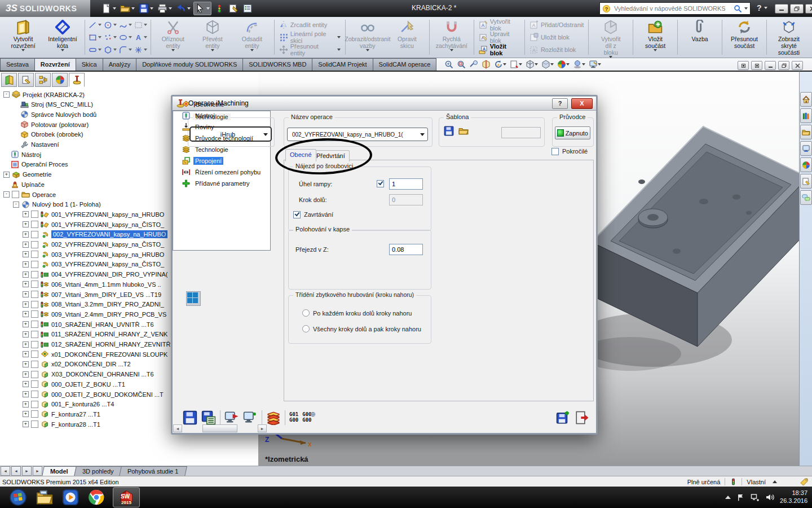 The width and height of the screenshot is (812, 508). Describe the element at coordinates (806, 132) in the screenshot. I see `design-library-pane-button` at that location.